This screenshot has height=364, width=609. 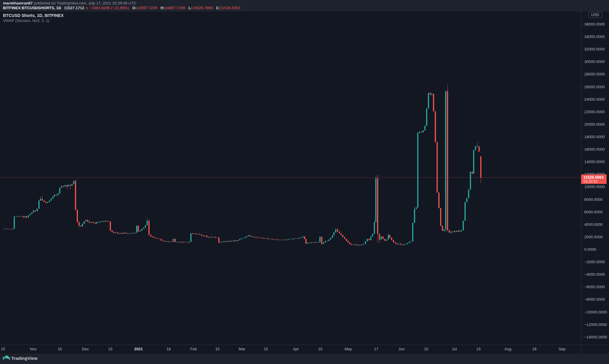 I want to click on price-tick-label: 24000.0000, so click(x=595, y=99).